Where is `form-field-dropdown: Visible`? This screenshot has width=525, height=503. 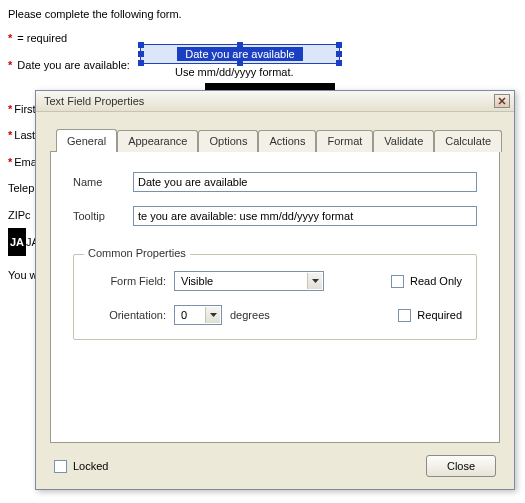
form-field-dropdown: Visible is located at coordinates (249, 281).